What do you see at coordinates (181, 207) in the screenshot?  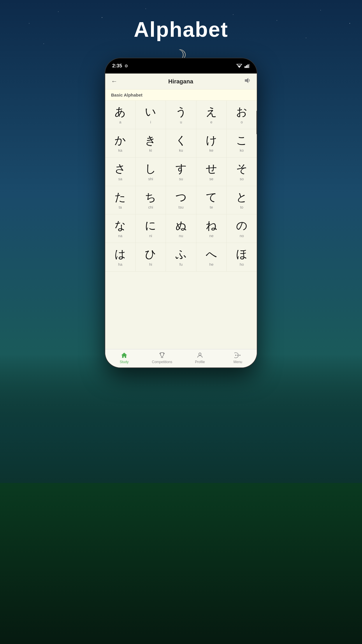 I see `romaji-text: tsu` at bounding box center [181, 207].